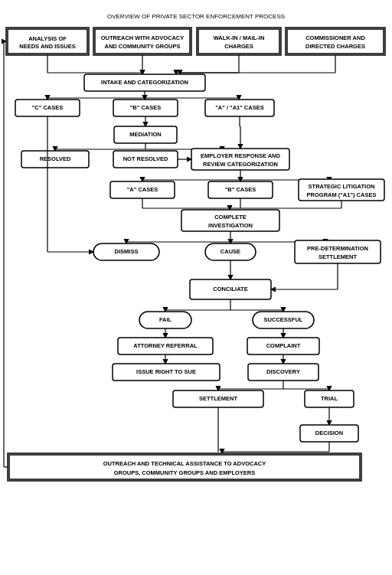 The width and height of the screenshot is (392, 575). I want to click on outreach-bottom-label2: GROUPS, COMMUNITY GROUPS AND EMPLOYERS, so click(185, 473).